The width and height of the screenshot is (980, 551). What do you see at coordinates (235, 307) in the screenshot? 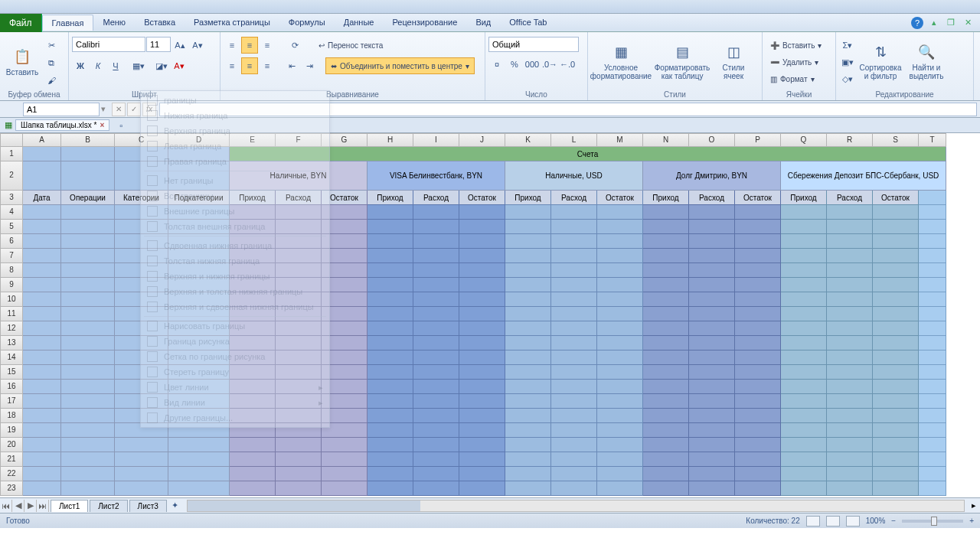
I see `menu-item: Верхняя и сдвоенная нижняя границы` at bounding box center [235, 307].